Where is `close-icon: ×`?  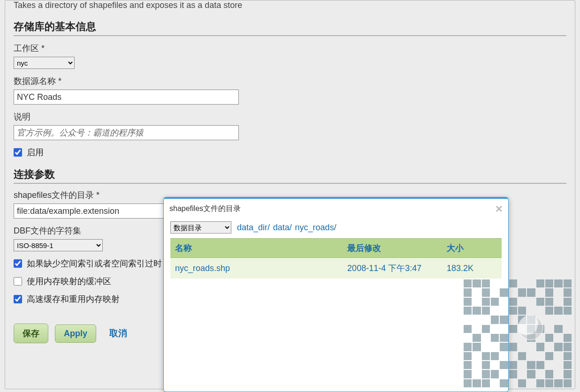 close-icon: × is located at coordinates (499, 209).